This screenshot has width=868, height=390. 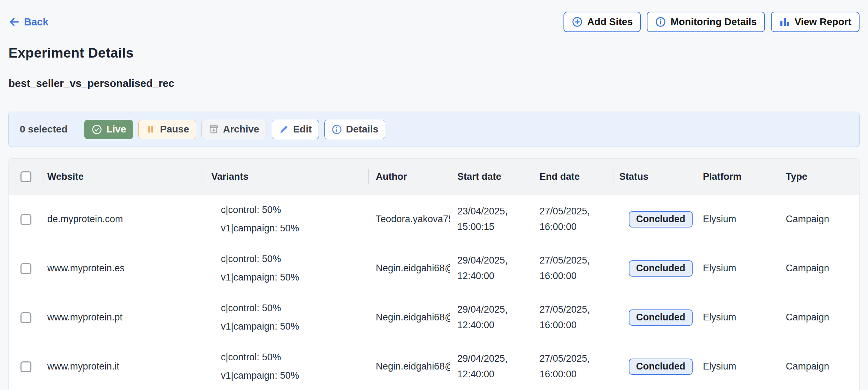 I want to click on view-report-label: View Report, so click(x=823, y=22).